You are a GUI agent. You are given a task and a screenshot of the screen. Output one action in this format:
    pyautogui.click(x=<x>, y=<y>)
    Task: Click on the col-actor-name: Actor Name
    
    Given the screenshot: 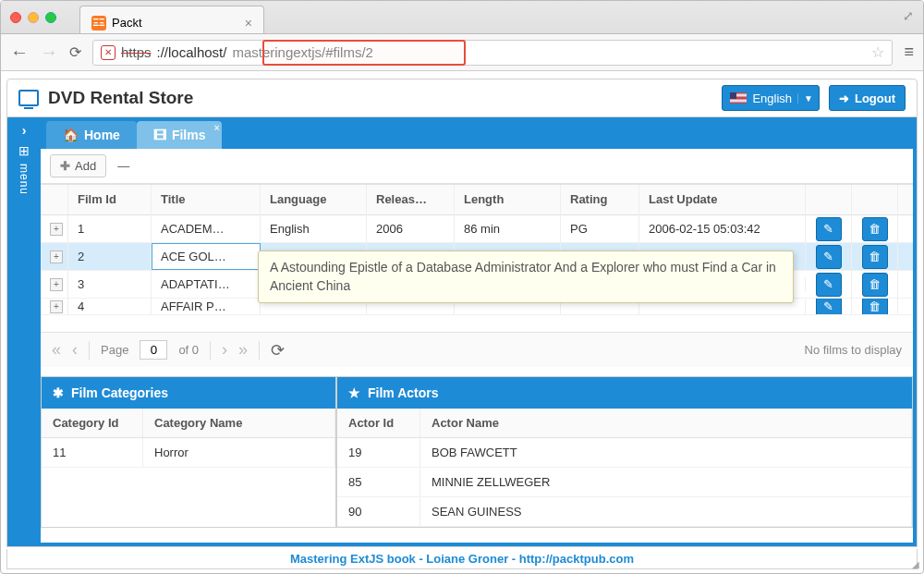 What is the action you would take?
    pyautogui.click(x=666, y=423)
    